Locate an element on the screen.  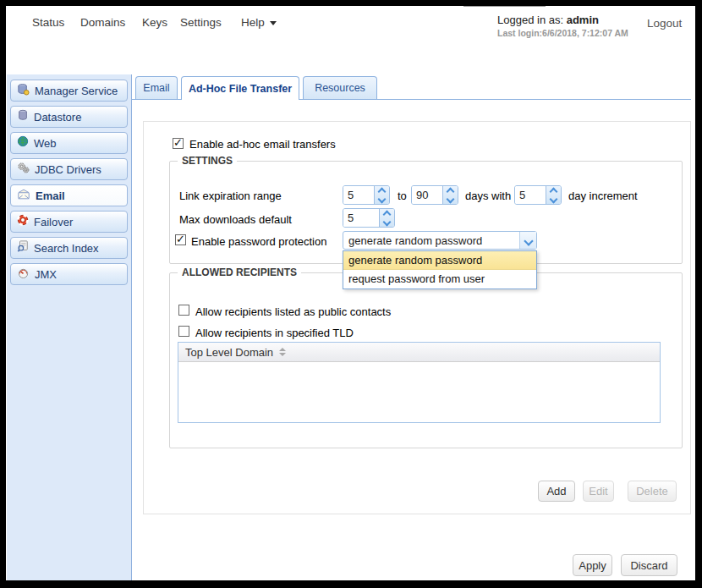
sort-icon is located at coordinates (282, 352).